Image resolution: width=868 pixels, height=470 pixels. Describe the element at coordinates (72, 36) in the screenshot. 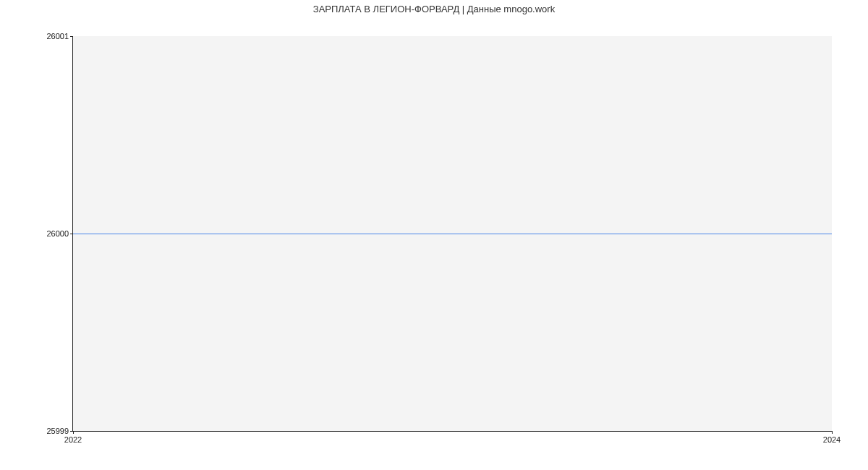

I see `y-tick-mark` at that location.